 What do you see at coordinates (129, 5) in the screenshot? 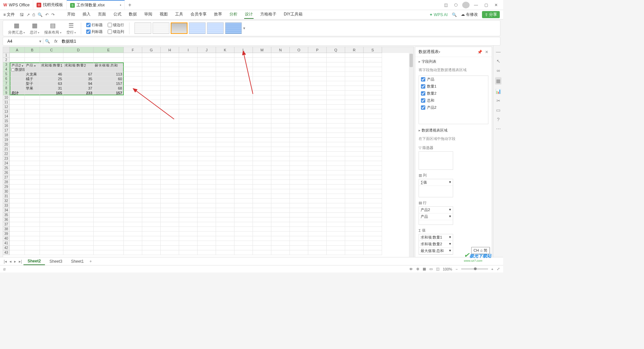
I see `new-tab-button: +` at bounding box center [129, 5].